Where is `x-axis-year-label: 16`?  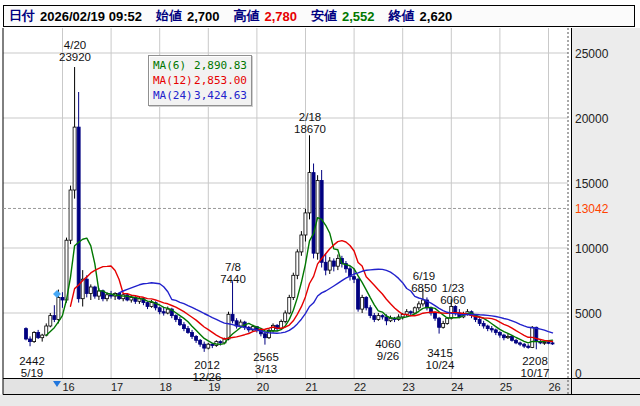 x-axis-year-label: 16 is located at coordinates (68, 387).